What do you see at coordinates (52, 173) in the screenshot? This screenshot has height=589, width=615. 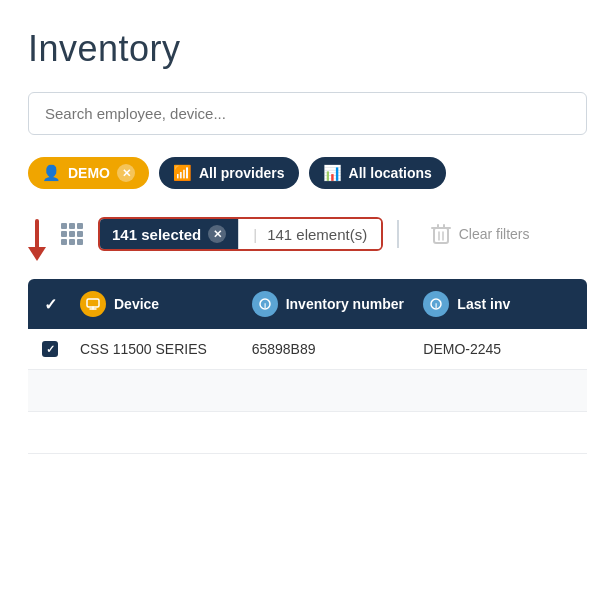 I see `person-icon: 👤` at bounding box center [52, 173].